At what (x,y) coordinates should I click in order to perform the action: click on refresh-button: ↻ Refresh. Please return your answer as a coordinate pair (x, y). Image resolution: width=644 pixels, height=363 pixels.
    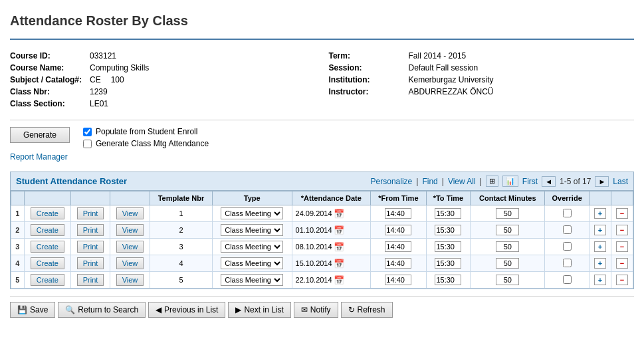
    Looking at the image, I should click on (367, 310).